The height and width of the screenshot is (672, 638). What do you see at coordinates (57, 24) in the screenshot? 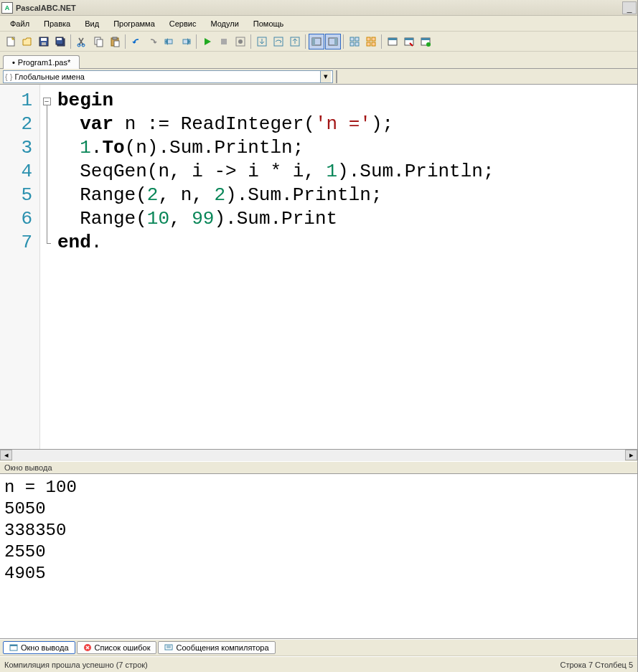
I see `menu-edit: Правка` at bounding box center [57, 24].